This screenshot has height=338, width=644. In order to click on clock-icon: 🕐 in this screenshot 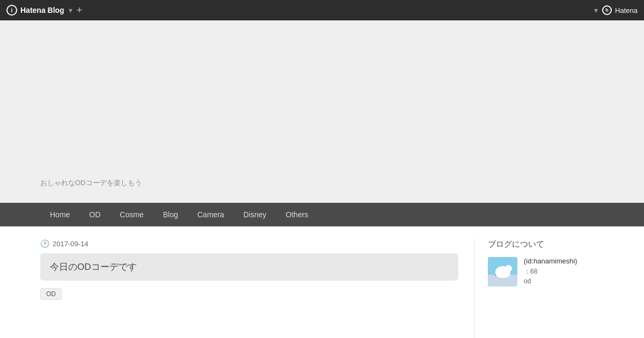, I will do `click(45, 244)`.